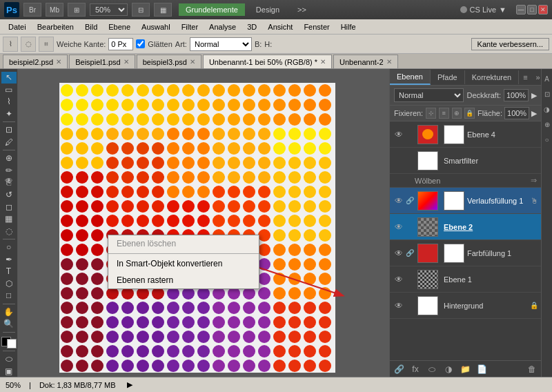 Image resolution: width=552 pixels, height=392 pixels. I want to click on layer-vis-ebene1: 👁, so click(399, 280).